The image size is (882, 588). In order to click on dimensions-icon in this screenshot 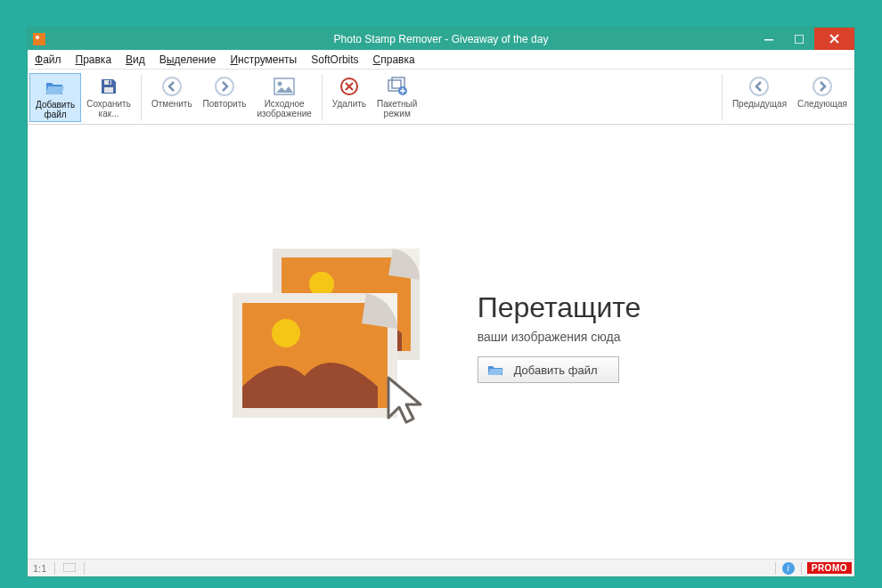, I will do `click(69, 568)`.